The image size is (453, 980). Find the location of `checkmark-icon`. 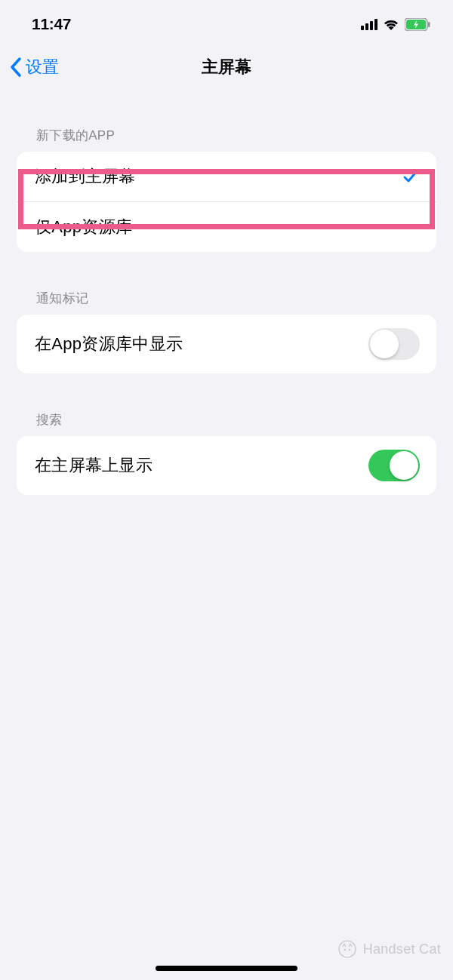

checkmark-icon is located at coordinates (411, 177).